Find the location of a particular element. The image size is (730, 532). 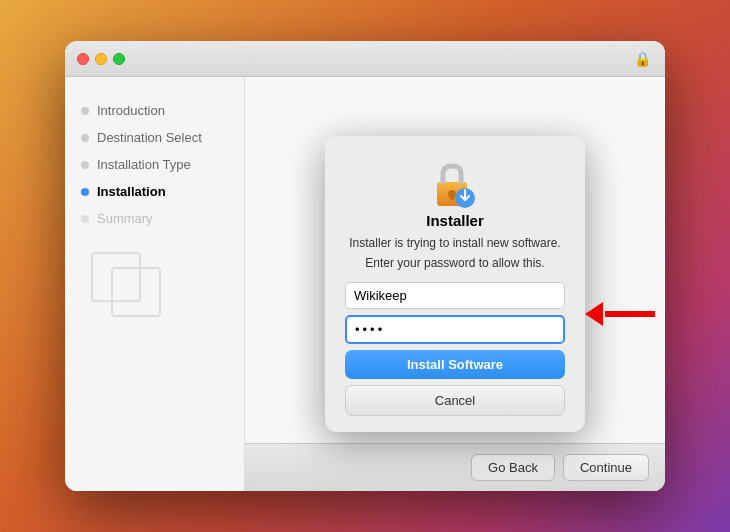

maximize-button is located at coordinates (119, 59).